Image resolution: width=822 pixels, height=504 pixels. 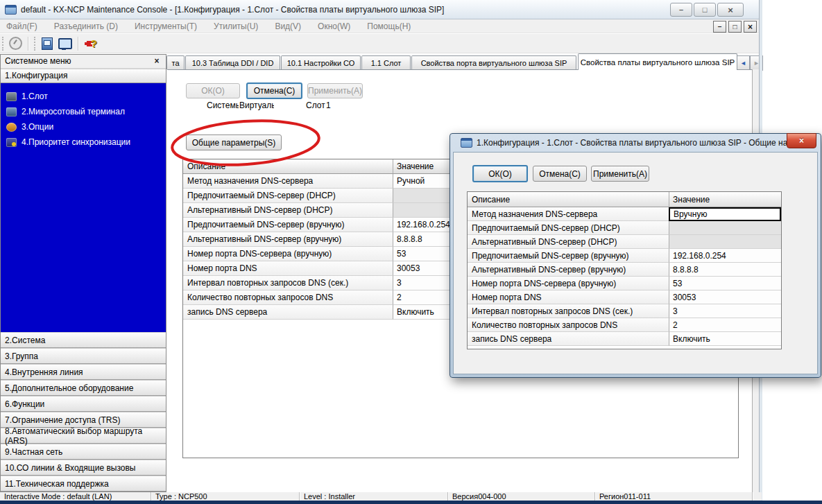 I want to click on tree-item-3: 4.Приоритет синхронизации, so click(x=83, y=142).